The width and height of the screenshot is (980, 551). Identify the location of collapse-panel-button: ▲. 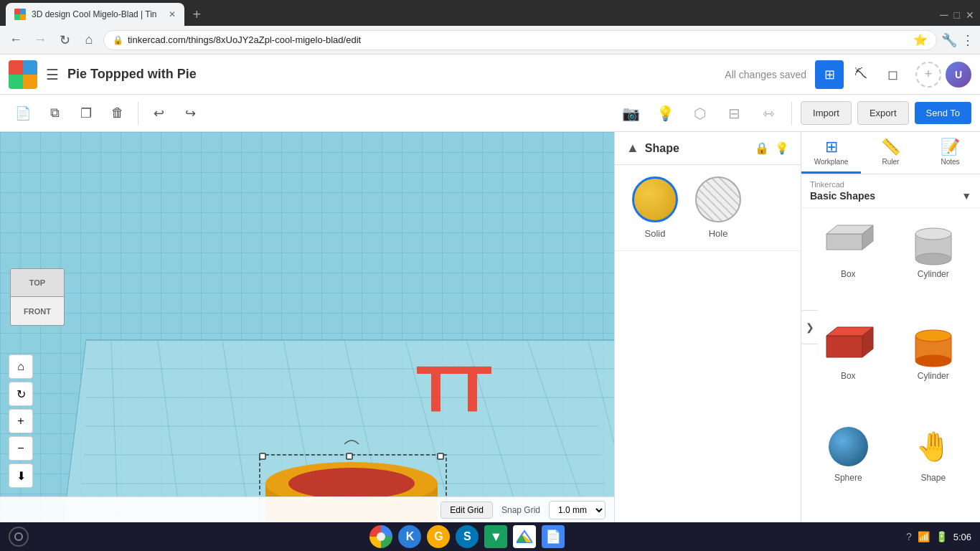
(633, 148).